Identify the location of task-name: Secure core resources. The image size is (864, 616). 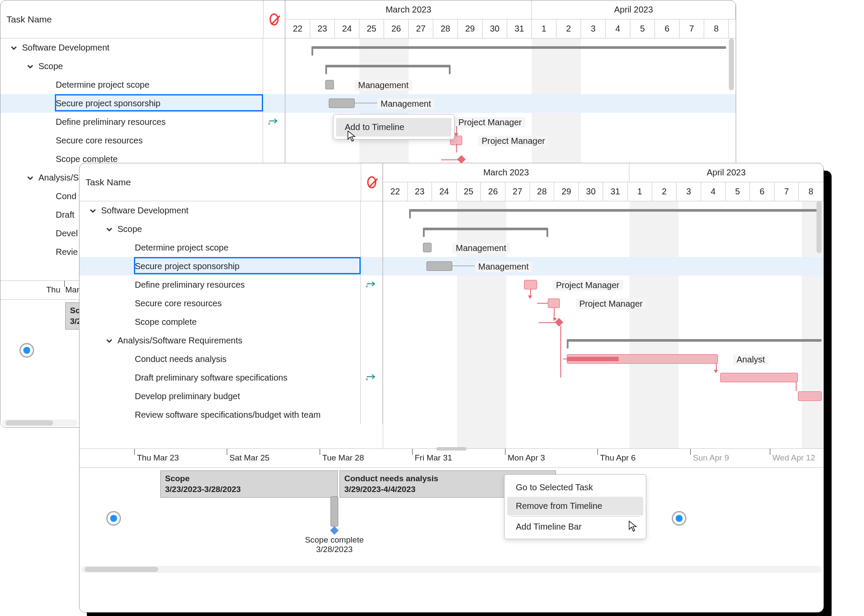
(99, 141).